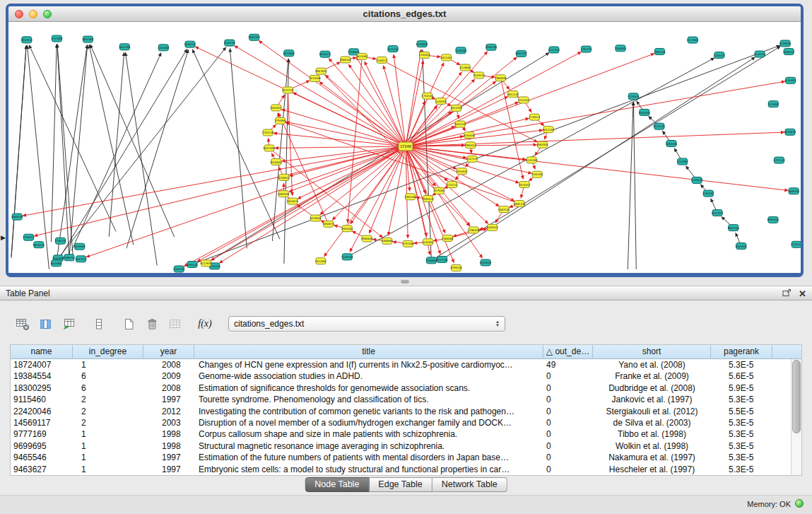 This screenshot has width=812, height=514. I want to click on table-cell: Tibbo et al. (1998), so click(652, 434).